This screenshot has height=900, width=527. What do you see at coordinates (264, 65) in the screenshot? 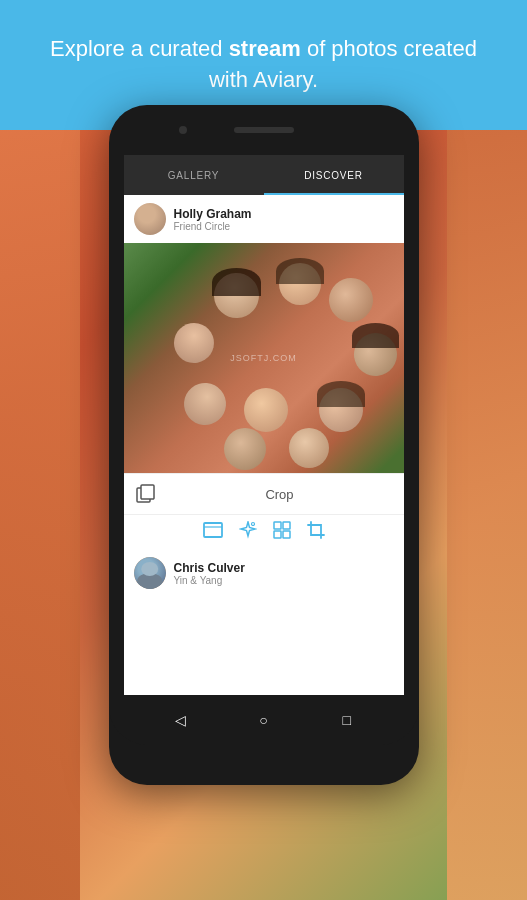
I see `banner-text: Explore a curated stream of photos creat…` at bounding box center [264, 65].